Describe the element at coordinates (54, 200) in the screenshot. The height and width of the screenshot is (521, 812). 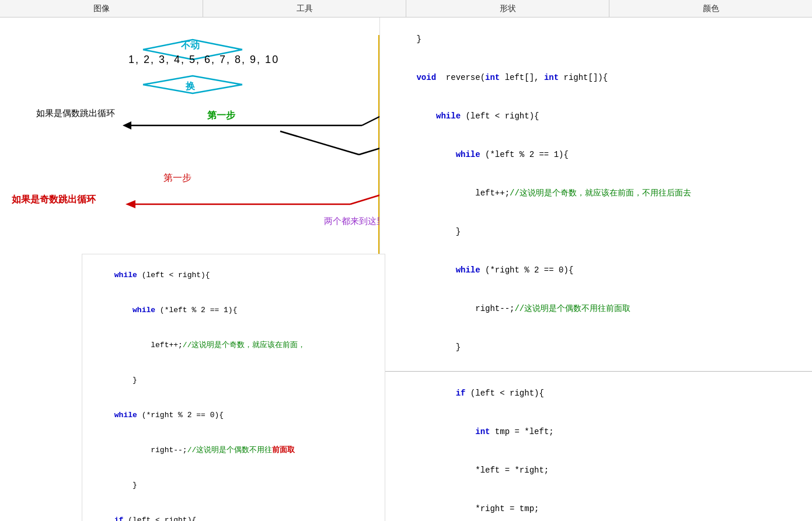
I see `odd-jump-label: 如果是奇数跳出循环` at that location.